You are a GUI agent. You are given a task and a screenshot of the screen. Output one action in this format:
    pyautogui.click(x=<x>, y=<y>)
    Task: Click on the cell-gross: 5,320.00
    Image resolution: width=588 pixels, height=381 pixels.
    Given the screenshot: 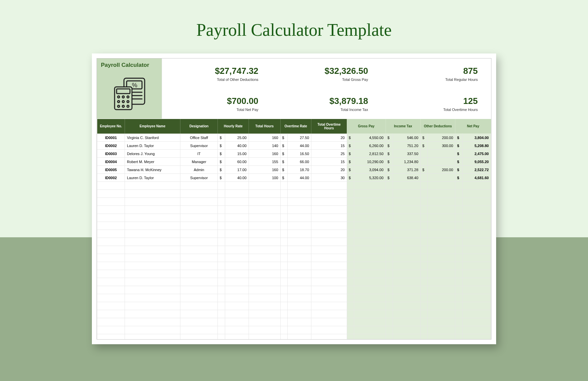 What is the action you would take?
    pyautogui.click(x=370, y=178)
    